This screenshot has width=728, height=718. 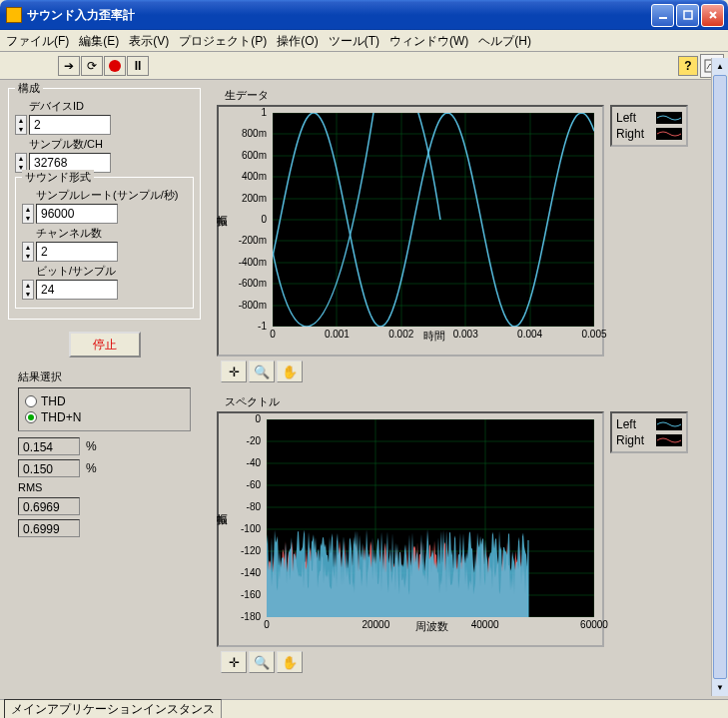 I want to click on raw-chart-title: 生データ, so click(x=472, y=96).